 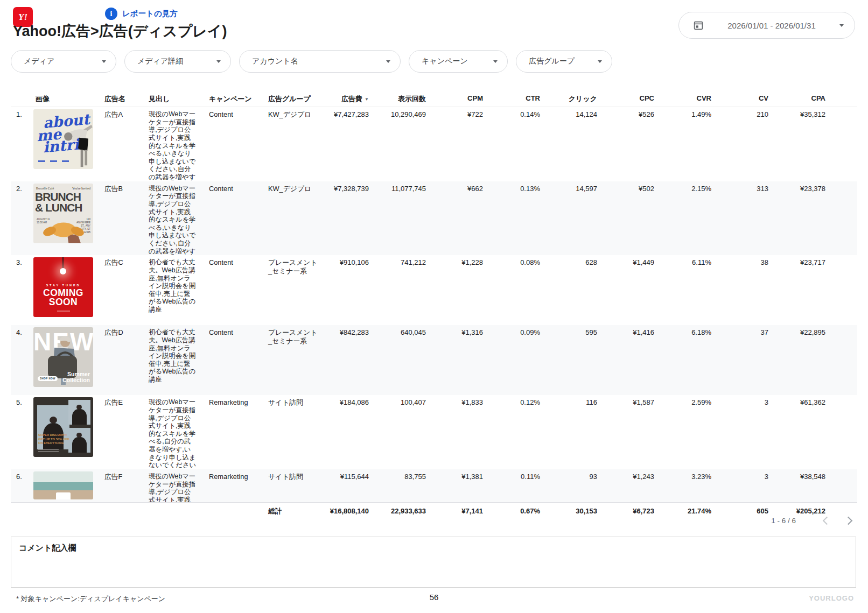 What do you see at coordinates (797, 432) in the screenshot?
I see `metric-value: ¥61,362` at bounding box center [797, 432].